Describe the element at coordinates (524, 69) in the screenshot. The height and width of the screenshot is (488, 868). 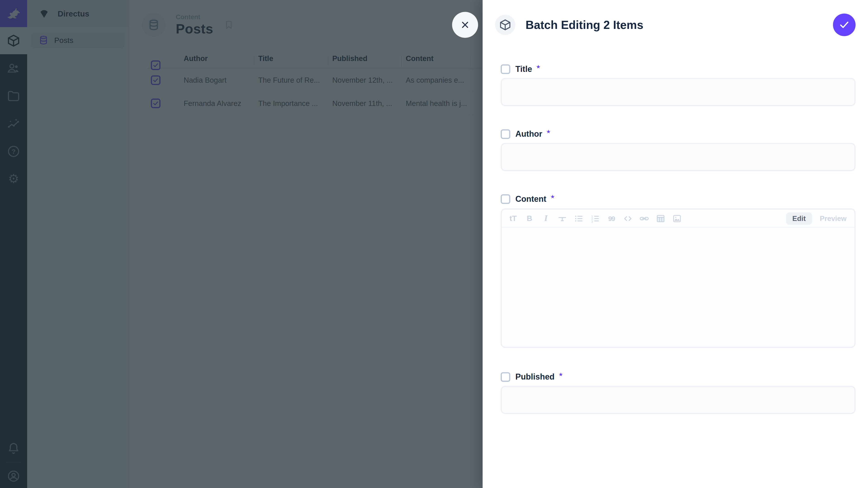
I see `field-label: Title` at that location.